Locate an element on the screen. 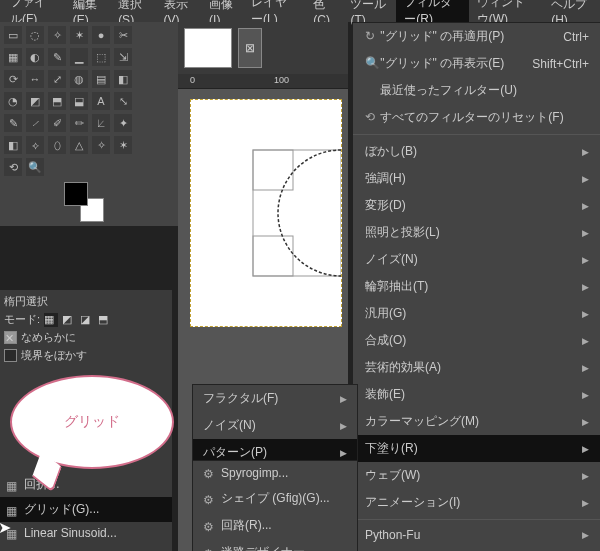 The width and height of the screenshot is (600, 551). menu-item: ⚙シェイプ (Gfig)(G)... is located at coordinates (275, 498).